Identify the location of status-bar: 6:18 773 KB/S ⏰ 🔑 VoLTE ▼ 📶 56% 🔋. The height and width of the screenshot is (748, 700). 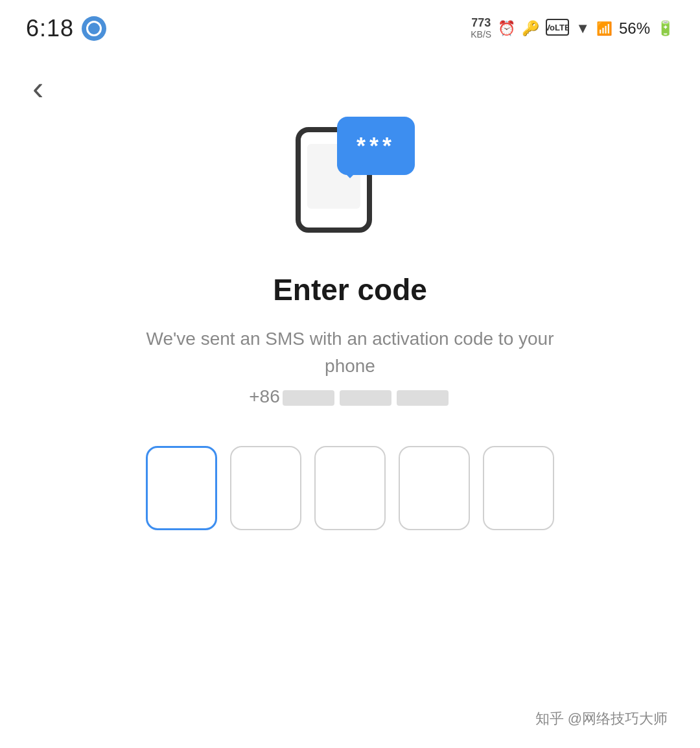
(350, 26).